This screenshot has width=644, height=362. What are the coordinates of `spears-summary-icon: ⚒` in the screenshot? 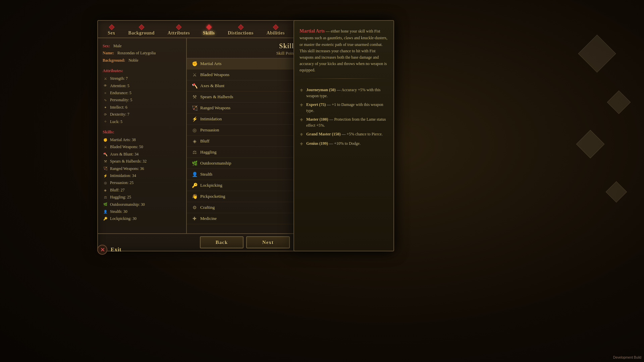 It's located at (105, 161).